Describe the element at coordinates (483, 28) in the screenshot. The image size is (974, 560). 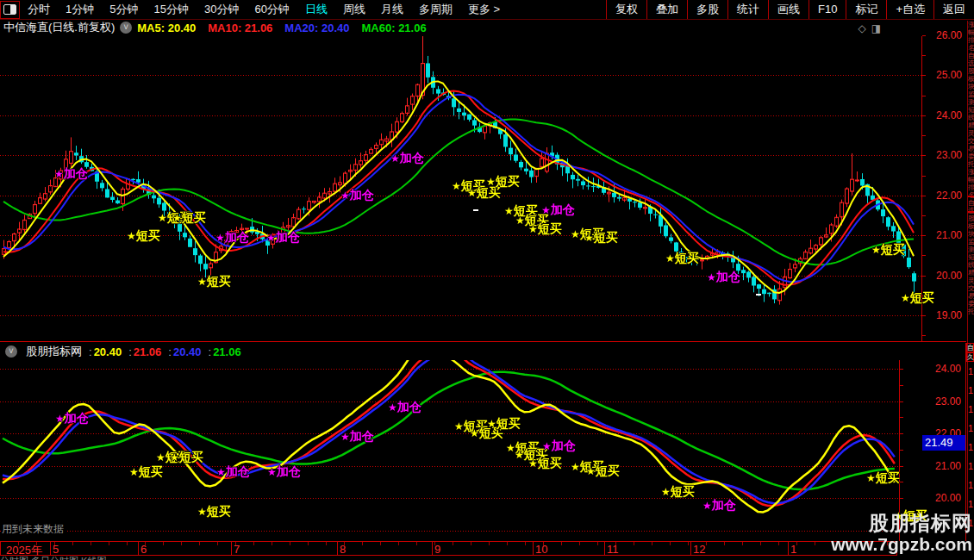
I see `main-chart-header: 中信海直(日线.前复权) ˅ MA5: 20.40MA10: 21.06MA20…` at that location.